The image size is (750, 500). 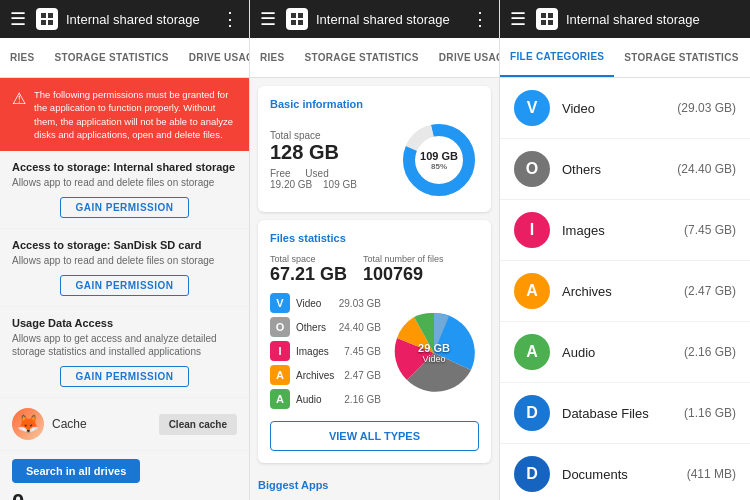 I want to click on database-avatar: D, so click(x=532, y=413).